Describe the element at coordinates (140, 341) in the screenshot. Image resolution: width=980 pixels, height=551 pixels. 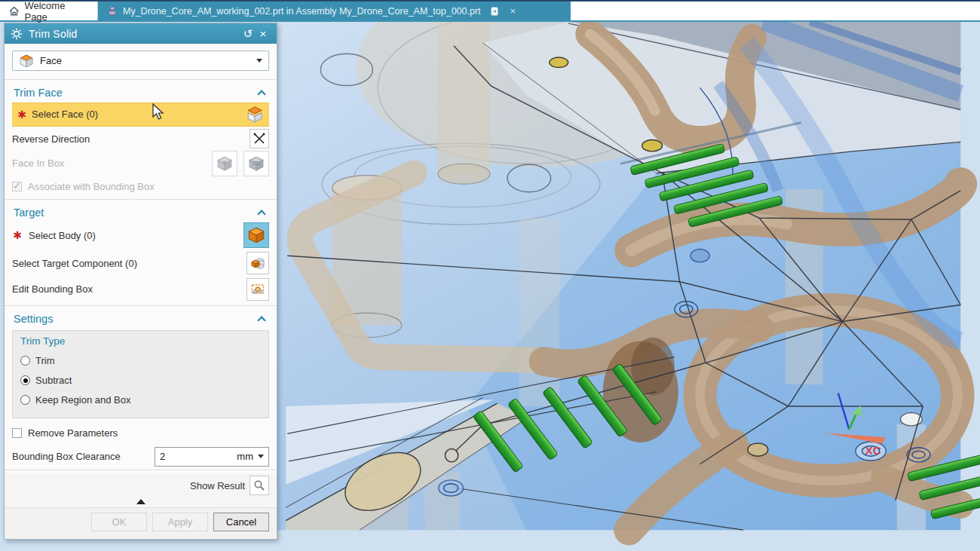
I see `trim-type-label: Trim Type` at that location.